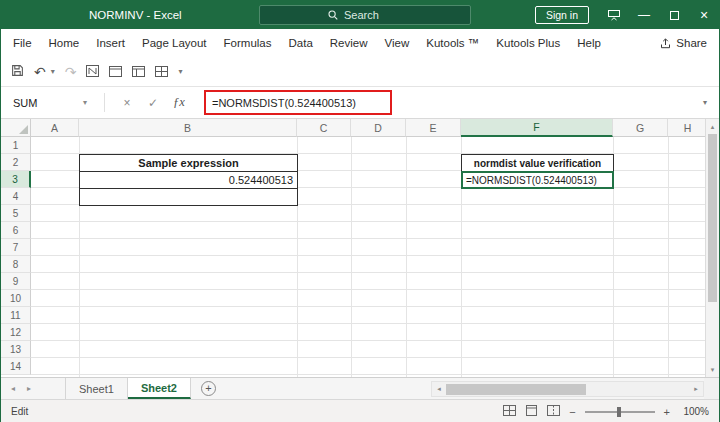 The image size is (720, 422). I want to click on new-sheet-icon: +, so click(208, 388).